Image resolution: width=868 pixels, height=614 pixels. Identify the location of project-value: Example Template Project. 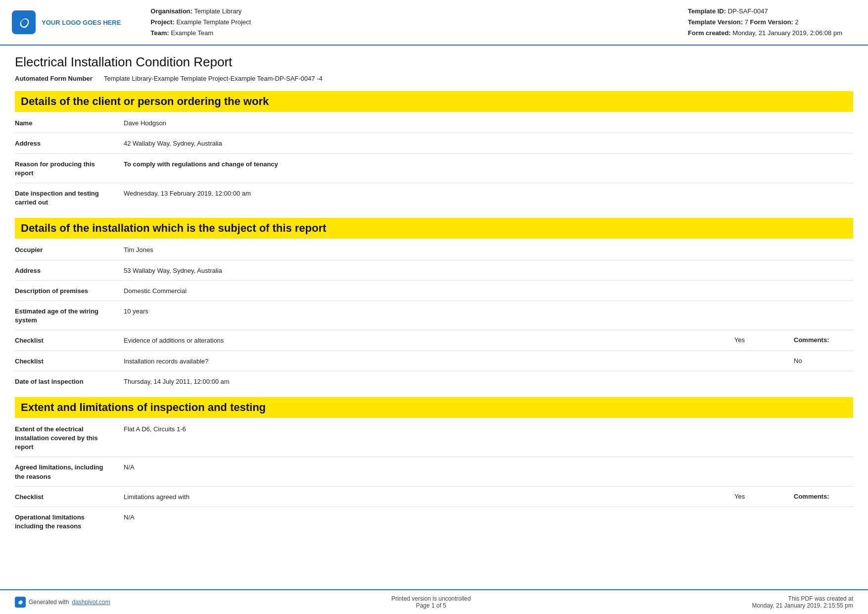
(214, 22).